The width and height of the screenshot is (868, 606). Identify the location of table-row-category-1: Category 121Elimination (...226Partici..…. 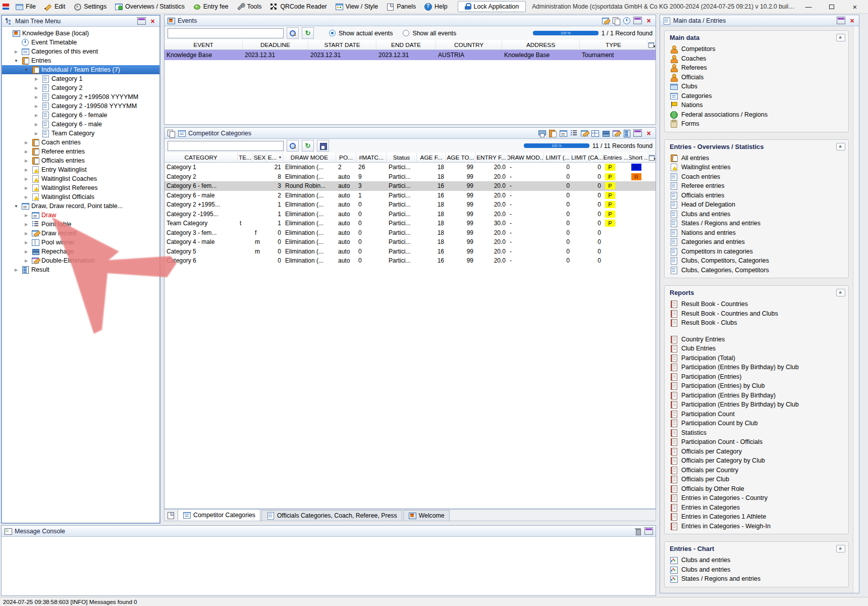
(410, 168).